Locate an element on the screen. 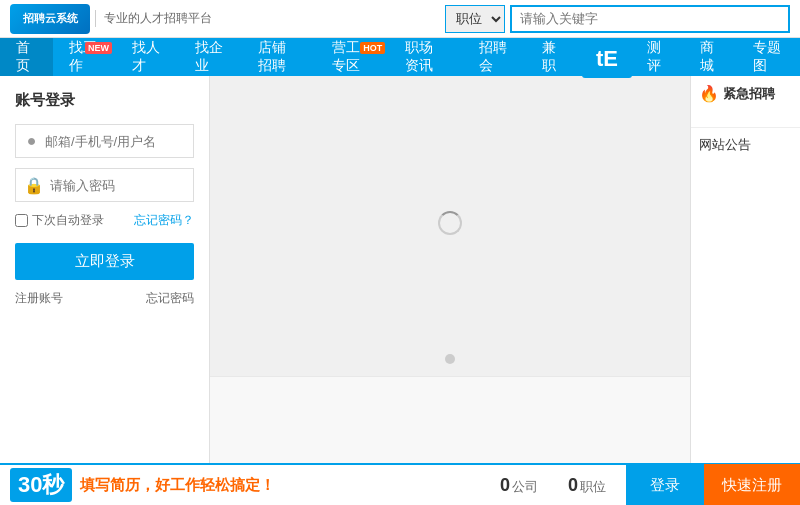  login-links: 注册账号 忘记密码 is located at coordinates (104, 298).